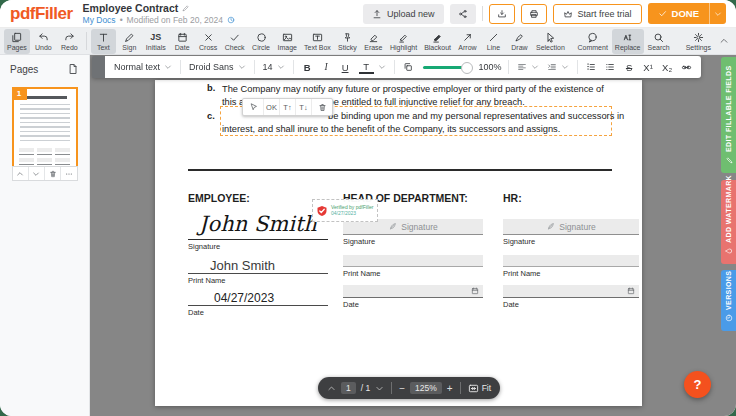  I want to click on tool-pages: Pages, so click(17, 42).